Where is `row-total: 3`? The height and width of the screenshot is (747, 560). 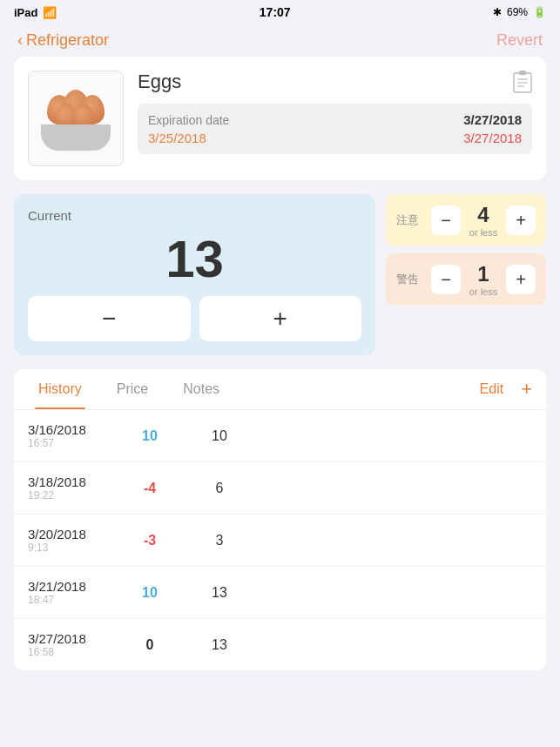 row-total: 3 is located at coordinates (219, 541).